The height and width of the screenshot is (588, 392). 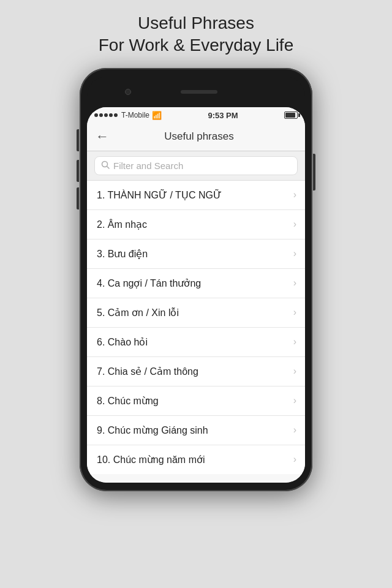 I want to click on status-time: 9:53 PM, so click(x=223, y=115).